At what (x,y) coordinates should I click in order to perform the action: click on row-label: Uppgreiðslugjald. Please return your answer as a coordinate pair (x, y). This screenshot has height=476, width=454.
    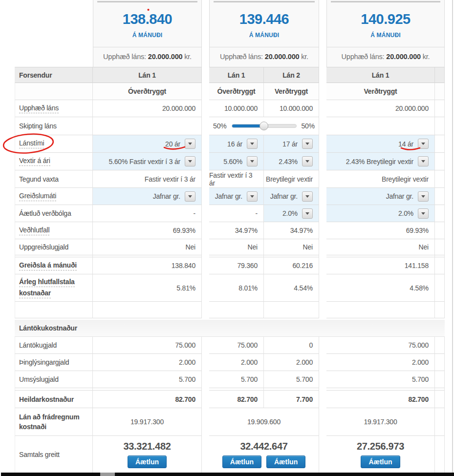
    Looking at the image, I should click on (44, 247).